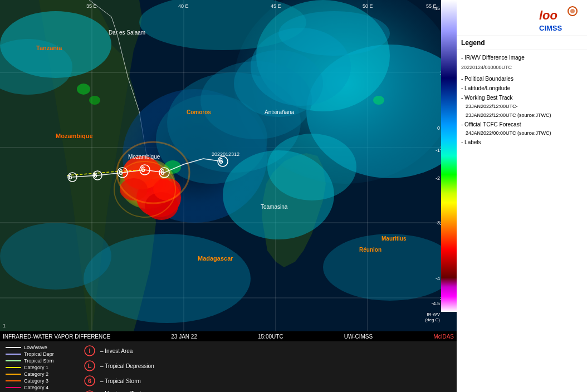 The height and width of the screenshot is (392, 587). What do you see at coordinates (39, 374) in the screenshot?
I see `legend-cat2: Category 2` at bounding box center [39, 374].